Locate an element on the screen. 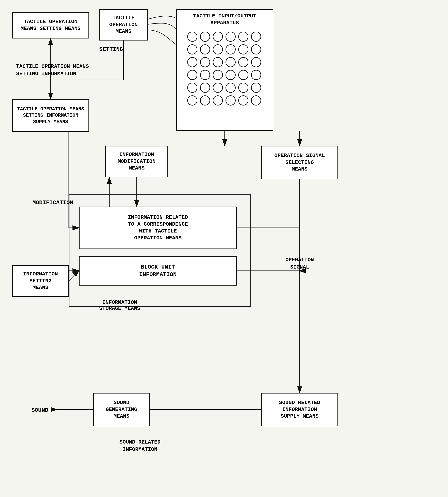 This screenshot has height=497, width=448. information-storage-means-label: INFORMATIONSTORAGE MEANS is located at coordinates (120, 305).